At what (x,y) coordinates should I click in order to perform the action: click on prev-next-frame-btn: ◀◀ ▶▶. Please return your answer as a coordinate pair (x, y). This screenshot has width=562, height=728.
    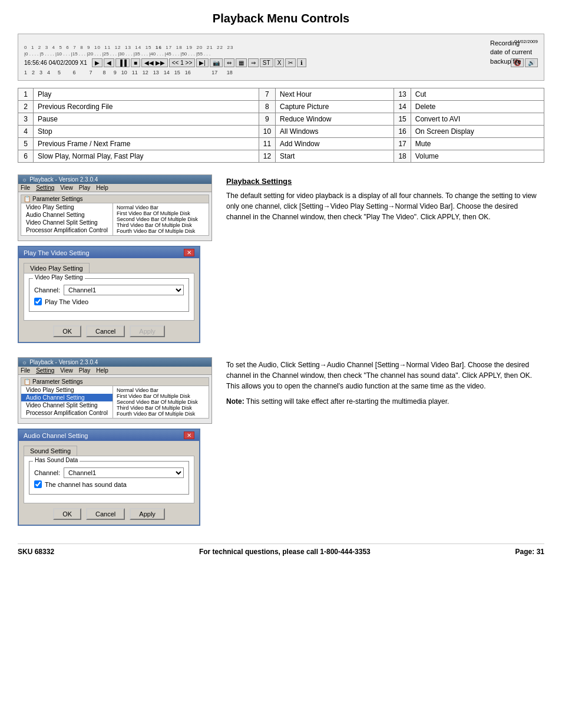
    Looking at the image, I should click on (154, 62).